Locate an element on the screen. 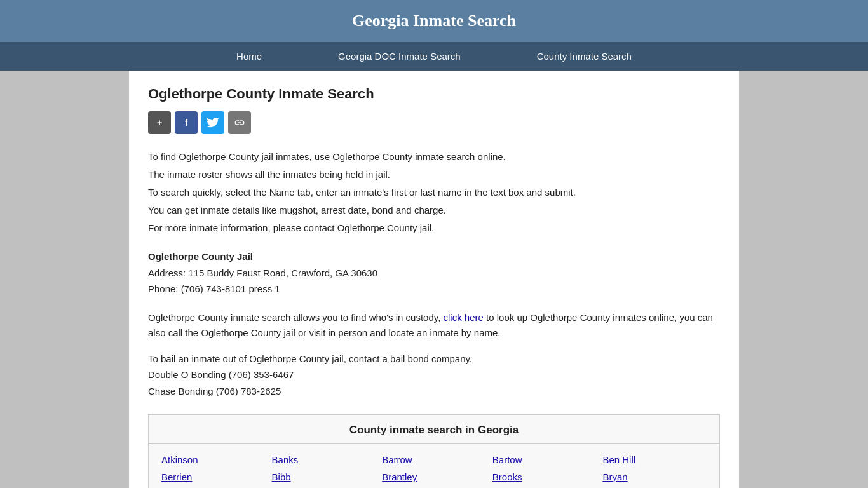  desc-line-3: To search quickly, select the Name tab, … is located at coordinates (434, 193).